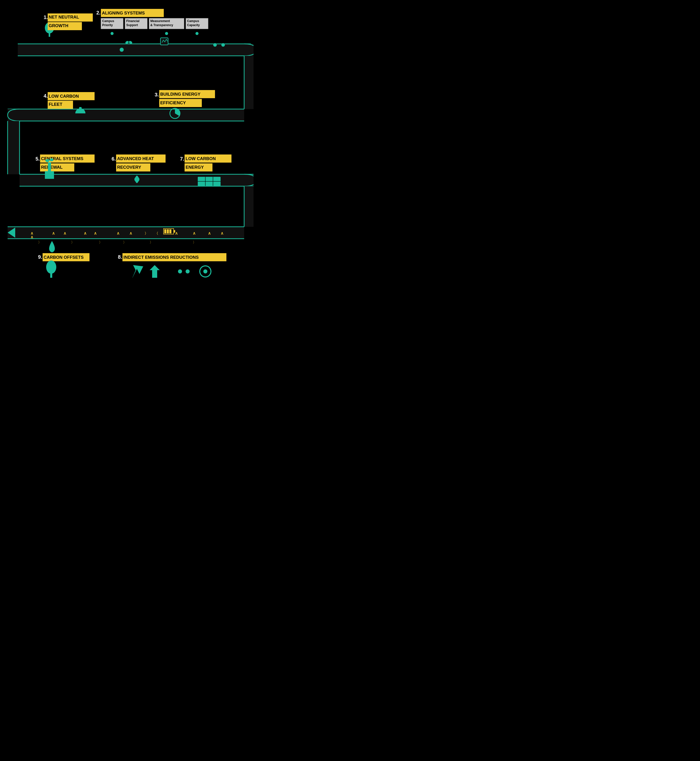 The width and height of the screenshot is (700, 761). What do you see at coordinates (46, 96) in the screenshot?
I see `svg-text: 4.` at bounding box center [46, 96].